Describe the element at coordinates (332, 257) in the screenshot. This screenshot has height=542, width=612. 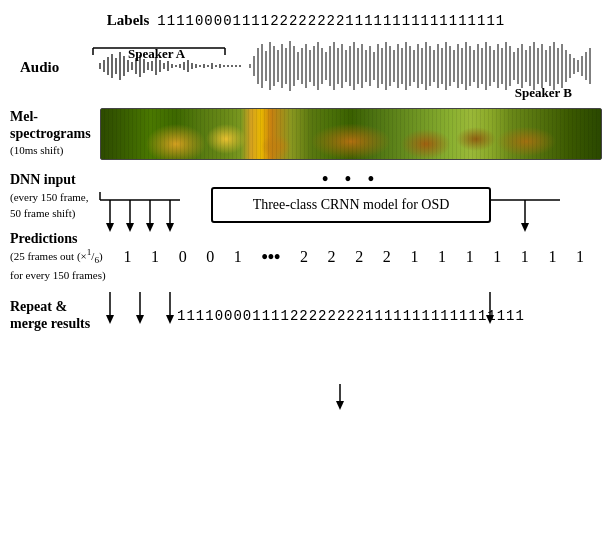
I see `pred-num-2b: 2` at that location.